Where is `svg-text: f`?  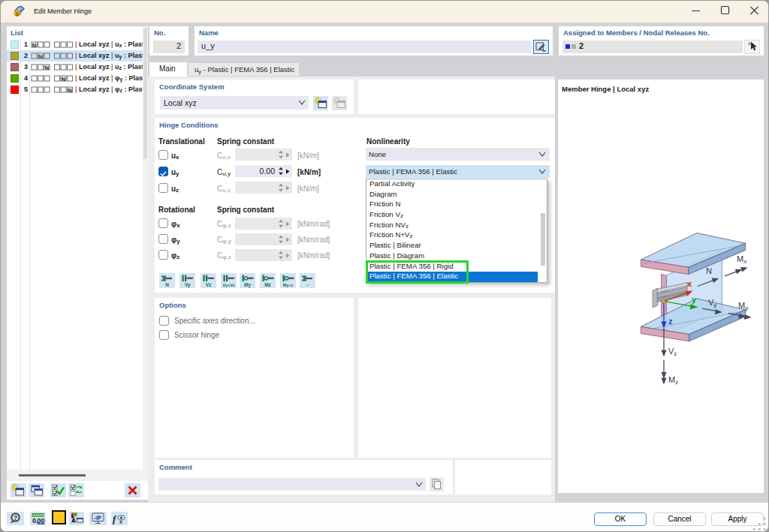
svg-text: f is located at coordinates (115, 519).